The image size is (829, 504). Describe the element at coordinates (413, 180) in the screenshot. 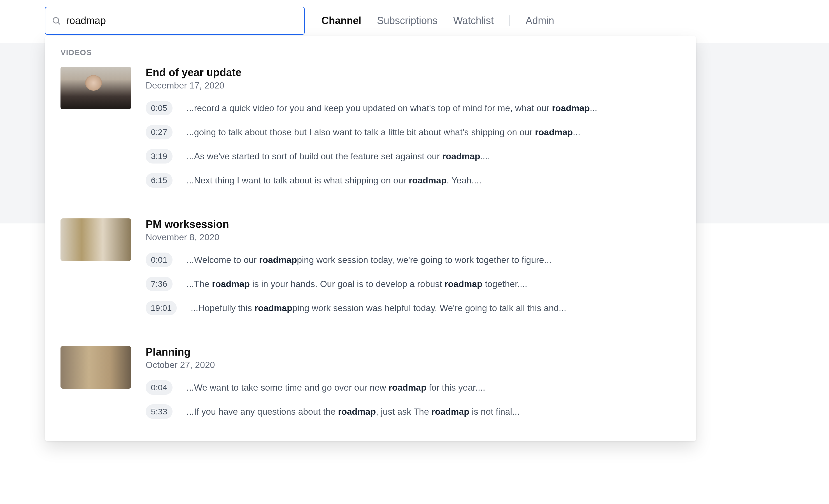

I see `transcript-excerpt-row: 6:15...Next thing I want to talk about i…` at that location.